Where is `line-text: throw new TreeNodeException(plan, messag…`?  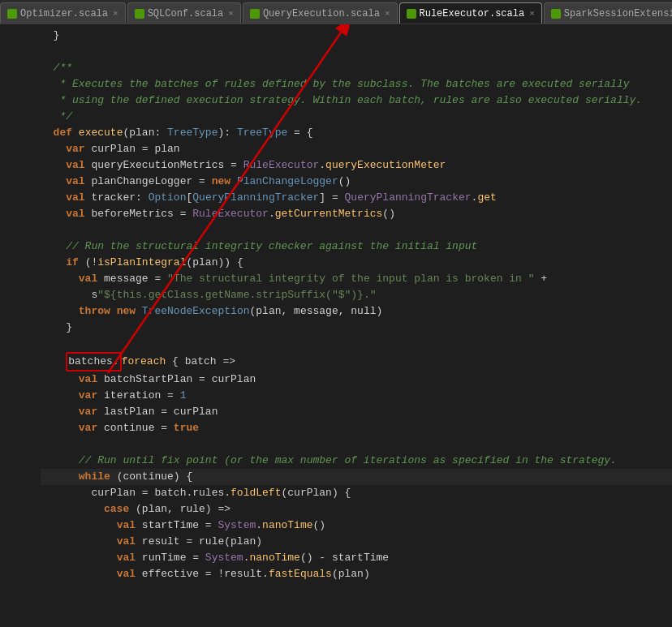
line-text: throw new TreeNodeException(plan, messag… is located at coordinates (356, 311).